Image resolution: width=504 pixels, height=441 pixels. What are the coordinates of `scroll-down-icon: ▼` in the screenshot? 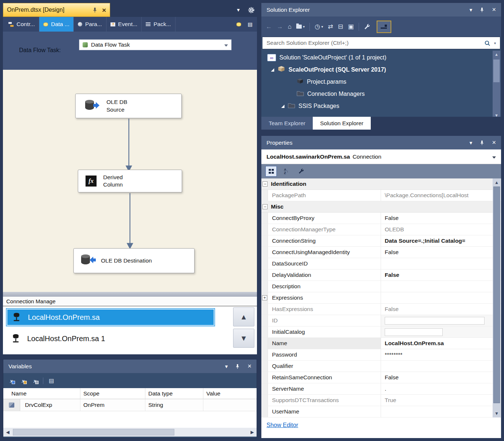 It's located at (497, 413).